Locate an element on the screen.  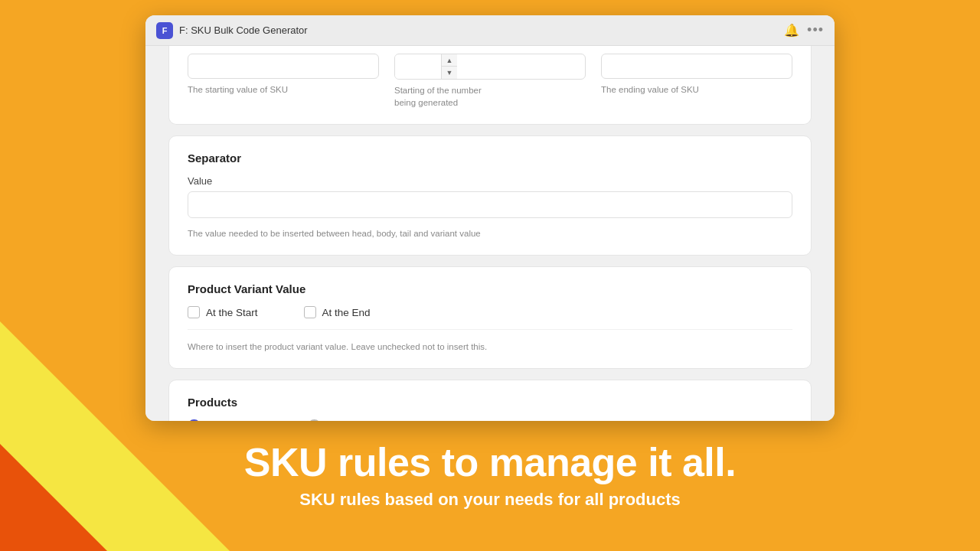
more-options-icon: ••• is located at coordinates (815, 31).